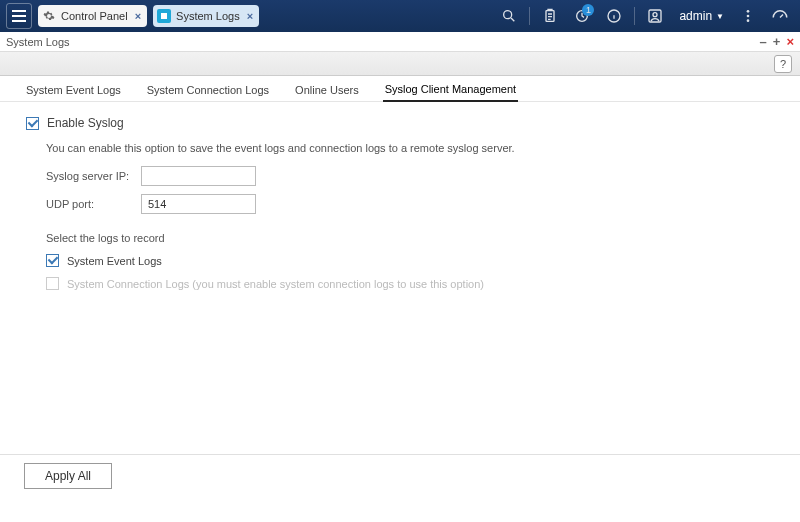 The image size is (800, 522). Describe the element at coordinates (276, 284) in the screenshot. I see `system-connection-logs-label: System Connection Logs (you must enable …` at that location.